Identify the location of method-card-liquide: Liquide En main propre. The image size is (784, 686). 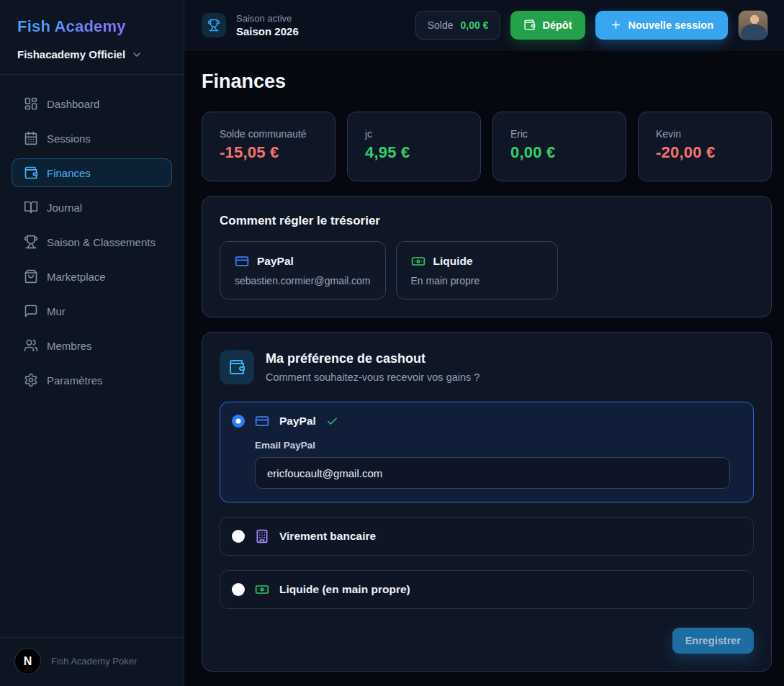
(477, 271).